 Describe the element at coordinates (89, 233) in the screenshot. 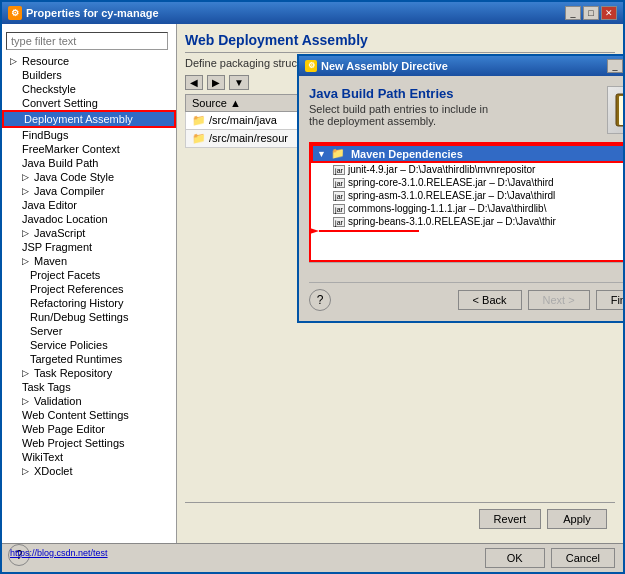

I see `sidebar-item-javascript: ▷ JavaScript` at that location.